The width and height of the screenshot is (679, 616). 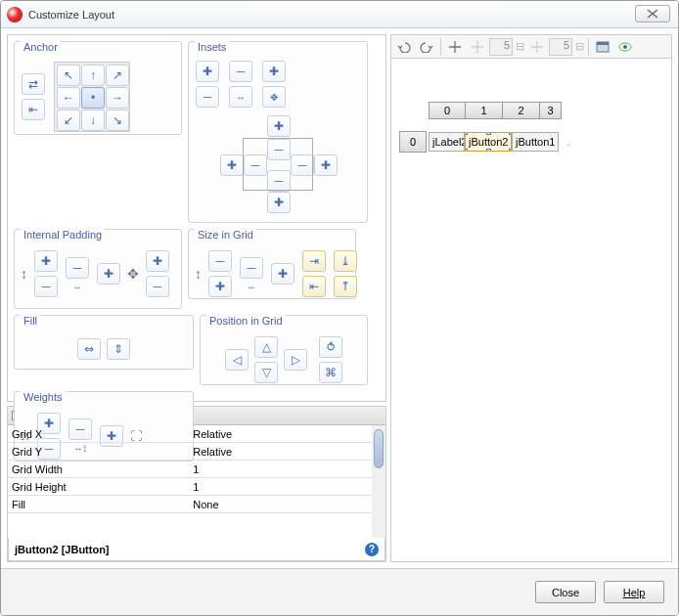 What do you see at coordinates (207, 97) in the screenshot?
I see `inset-all-dec-button: ─` at bounding box center [207, 97].